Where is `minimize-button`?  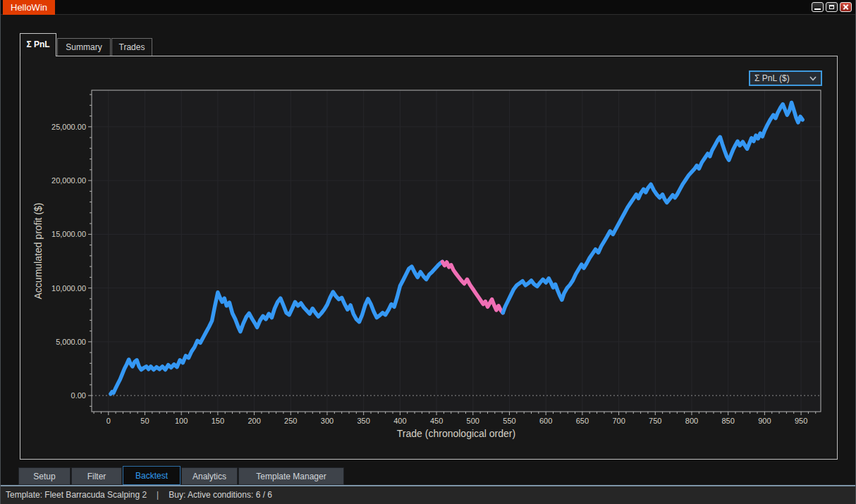
minimize-button is located at coordinates (818, 7).